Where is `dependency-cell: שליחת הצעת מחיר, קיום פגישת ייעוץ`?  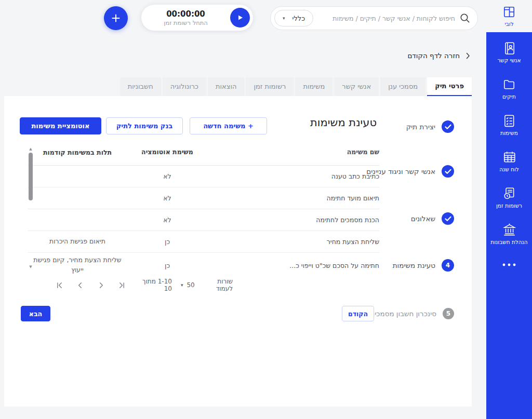
dependency-cell: שליחת הצעת מחיר, קיום פגישת ייעוץ is located at coordinates (77, 265).